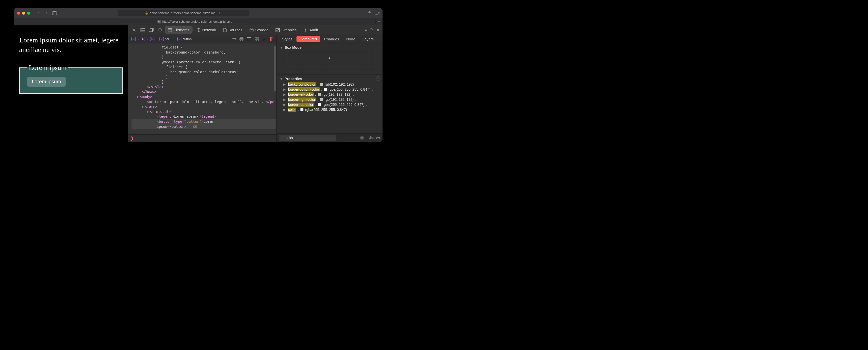 Image resolution: width=868 pixels, height=350 pixels. Describe the element at coordinates (143, 30) in the screenshot. I see `dock-bottom-icon` at that location.